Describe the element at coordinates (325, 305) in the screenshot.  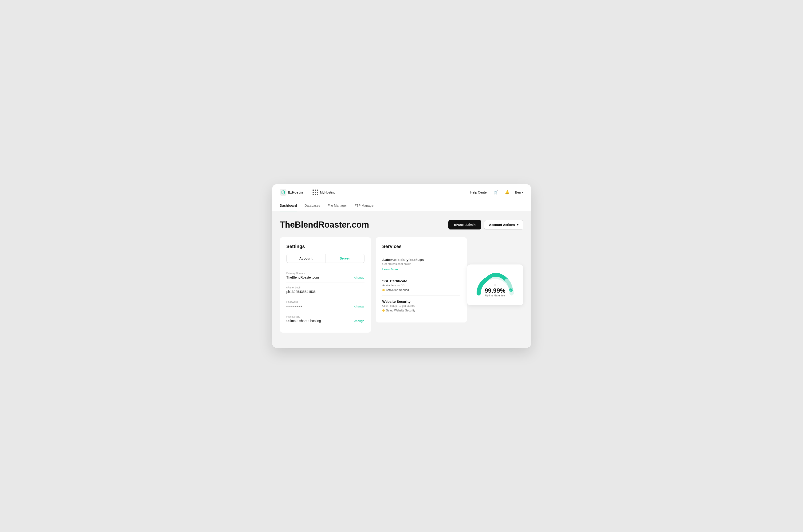
I see `field-password: Password •••••••• change` at that location.